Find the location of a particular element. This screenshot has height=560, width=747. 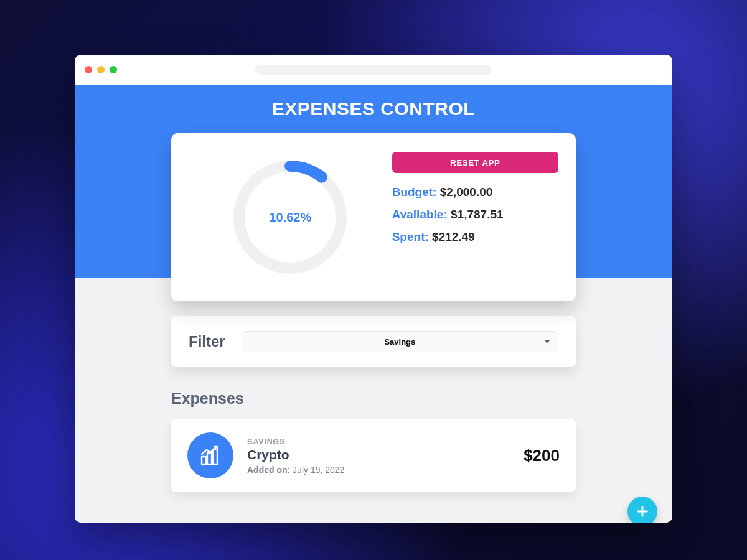

spent-label: Spent: is located at coordinates (411, 236).